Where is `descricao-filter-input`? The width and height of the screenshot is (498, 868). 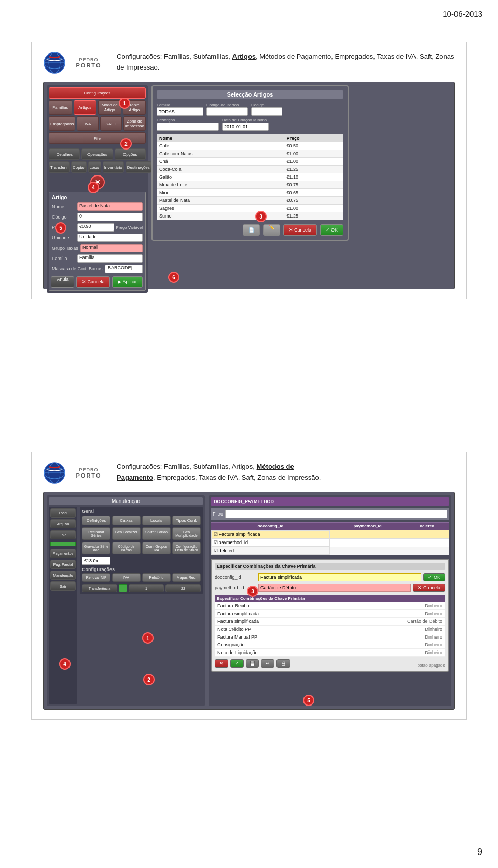
descricao-filter-input is located at coordinates (188, 127).